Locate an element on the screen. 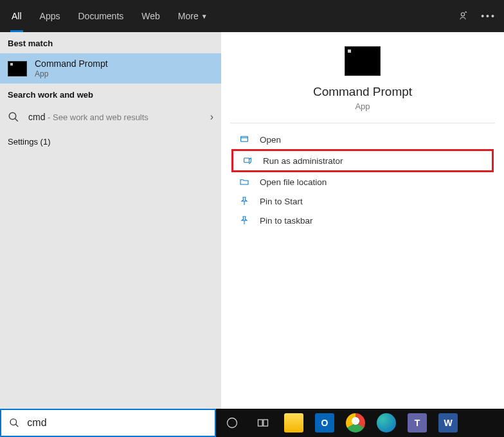 The width and height of the screenshot is (504, 437). task-view-icon is located at coordinates (263, 423).